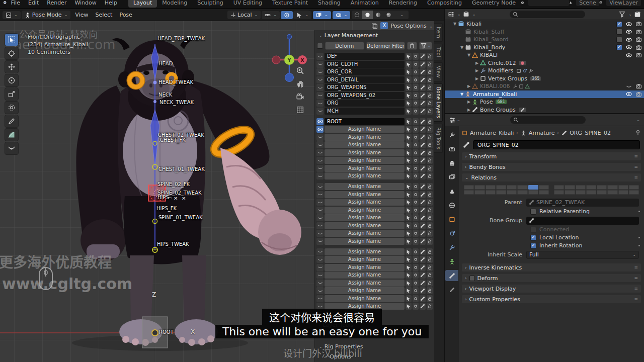  What do you see at coordinates (412, 46) in the screenshot?
I see `trash-button` at bounding box center [412, 46].